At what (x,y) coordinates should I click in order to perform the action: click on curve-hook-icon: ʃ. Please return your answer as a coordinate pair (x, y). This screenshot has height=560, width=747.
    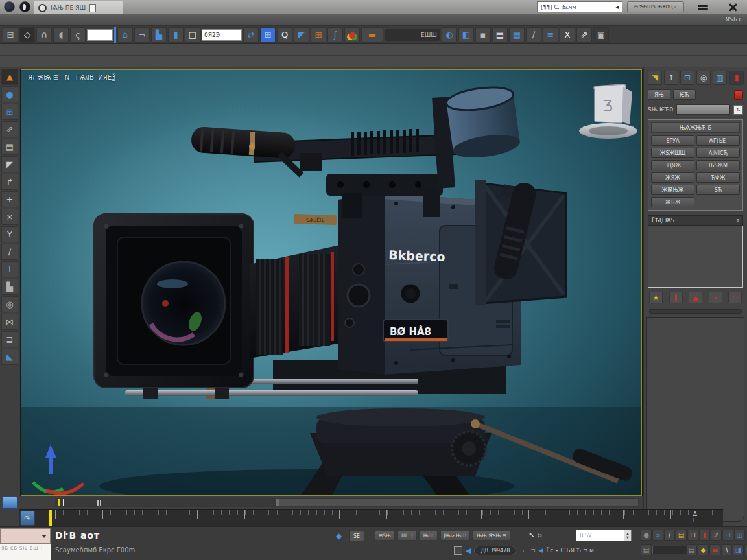
    Looking at the image, I should click on (335, 35).